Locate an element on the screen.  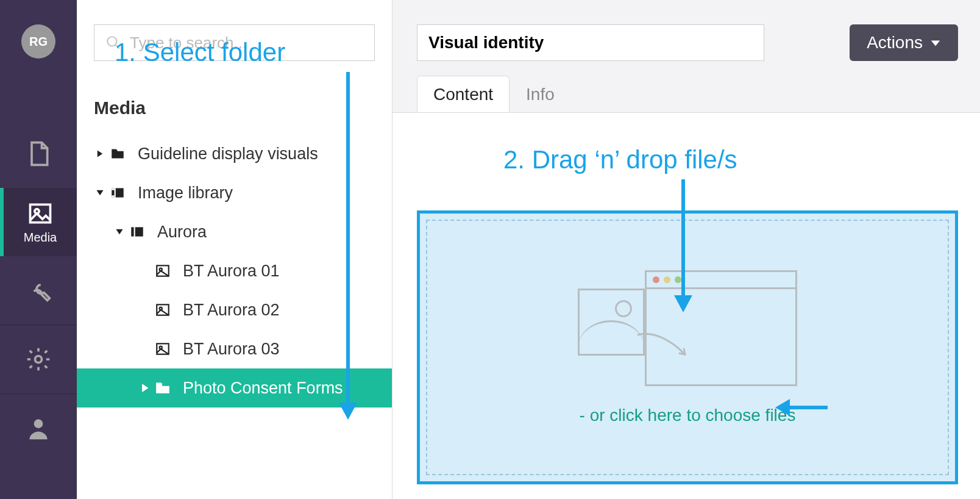
rail-item-gear is located at coordinates (38, 359).